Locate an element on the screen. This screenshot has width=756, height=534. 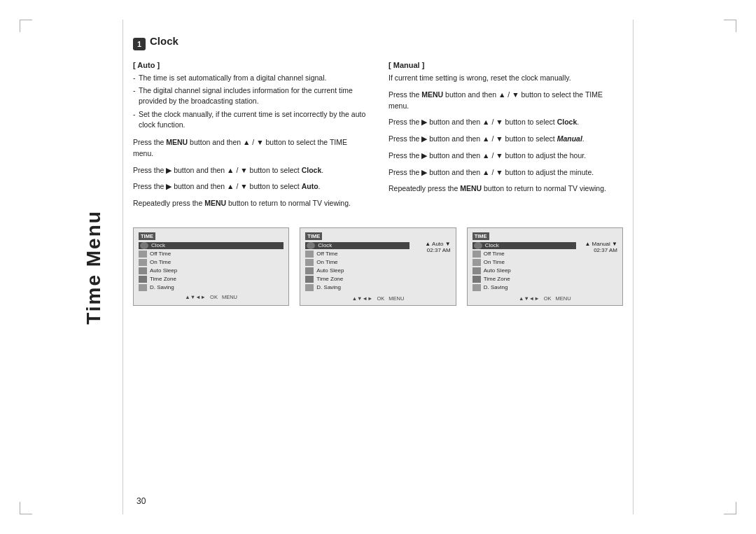
tv1-row-offtime: Off Time is located at coordinates (211, 254).